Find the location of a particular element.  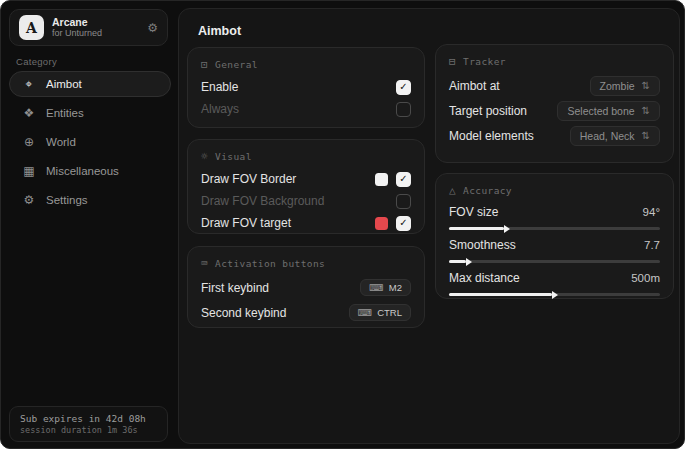

tracker-header: ⊟ Tracker is located at coordinates (554, 62).